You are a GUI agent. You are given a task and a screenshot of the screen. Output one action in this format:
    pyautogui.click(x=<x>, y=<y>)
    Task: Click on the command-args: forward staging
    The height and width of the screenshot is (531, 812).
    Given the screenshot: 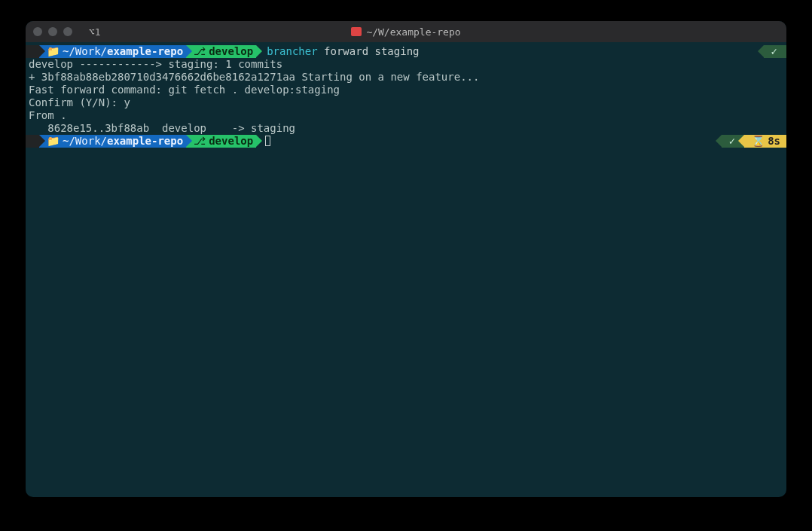 What is the action you would take?
    pyautogui.click(x=371, y=51)
    